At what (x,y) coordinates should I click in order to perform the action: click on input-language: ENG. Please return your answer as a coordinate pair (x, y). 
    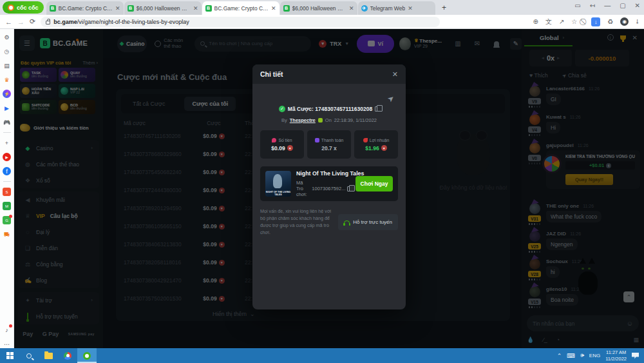
    Looking at the image, I should click on (595, 356).